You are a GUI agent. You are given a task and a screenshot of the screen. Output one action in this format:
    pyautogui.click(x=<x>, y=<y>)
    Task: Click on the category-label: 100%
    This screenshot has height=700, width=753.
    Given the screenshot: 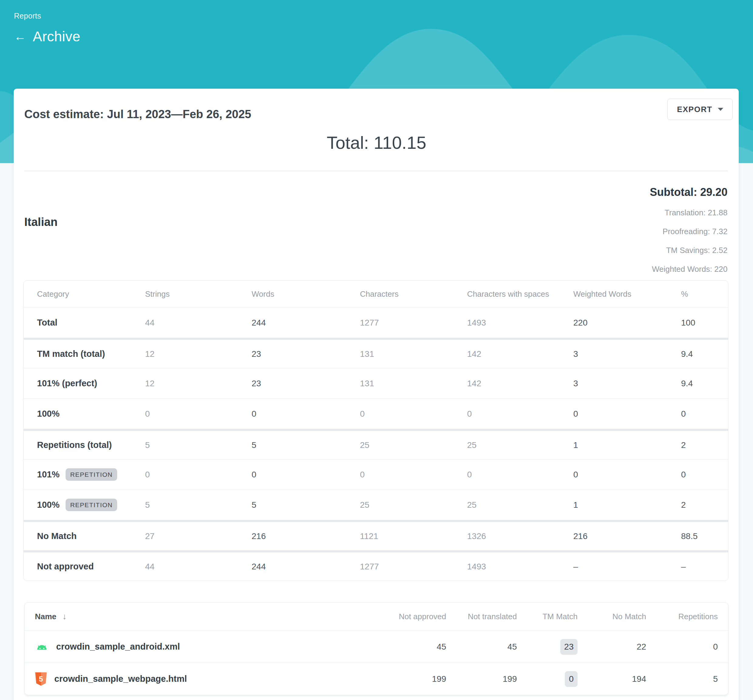 What is the action you would take?
    pyautogui.click(x=91, y=414)
    